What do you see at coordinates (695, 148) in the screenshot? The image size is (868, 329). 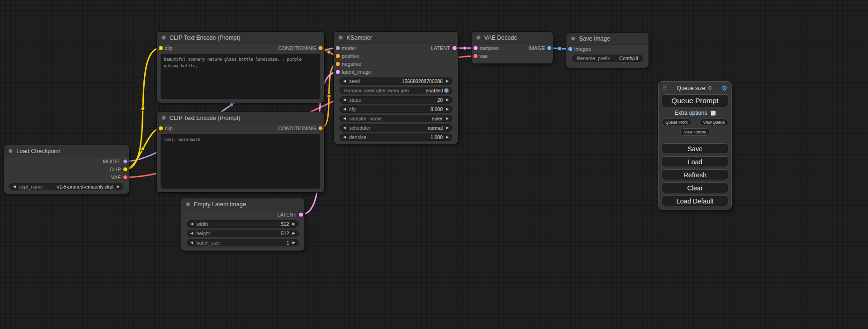 I see `save-button: Save` at bounding box center [695, 148].